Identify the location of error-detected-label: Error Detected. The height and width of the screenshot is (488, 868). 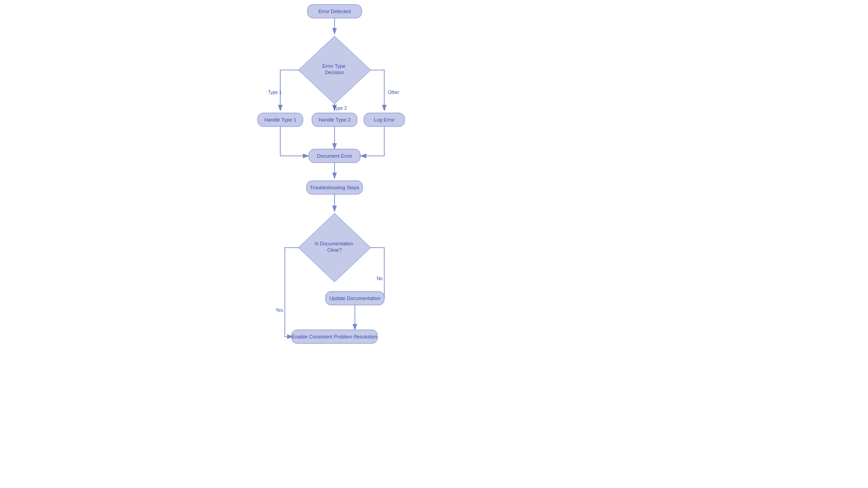
(335, 11).